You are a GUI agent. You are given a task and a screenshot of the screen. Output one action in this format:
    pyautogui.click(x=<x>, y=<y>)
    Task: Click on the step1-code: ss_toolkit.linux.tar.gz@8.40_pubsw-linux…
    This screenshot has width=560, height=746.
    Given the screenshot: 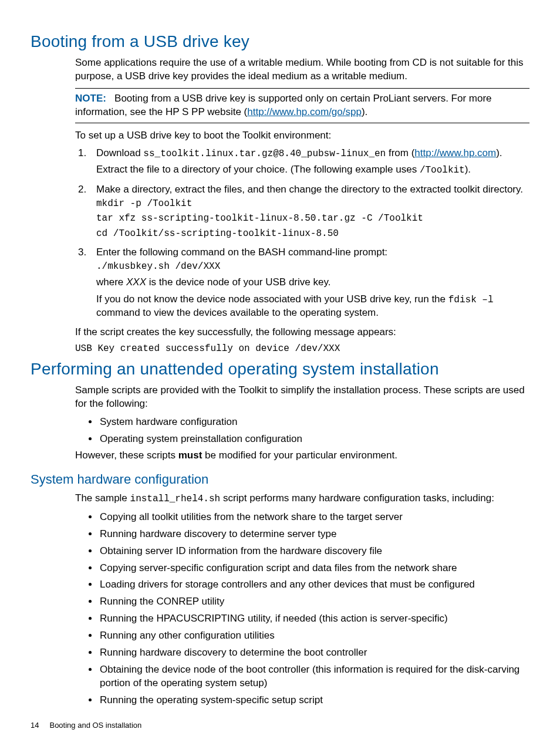 What is the action you would take?
    pyautogui.click(x=264, y=154)
    